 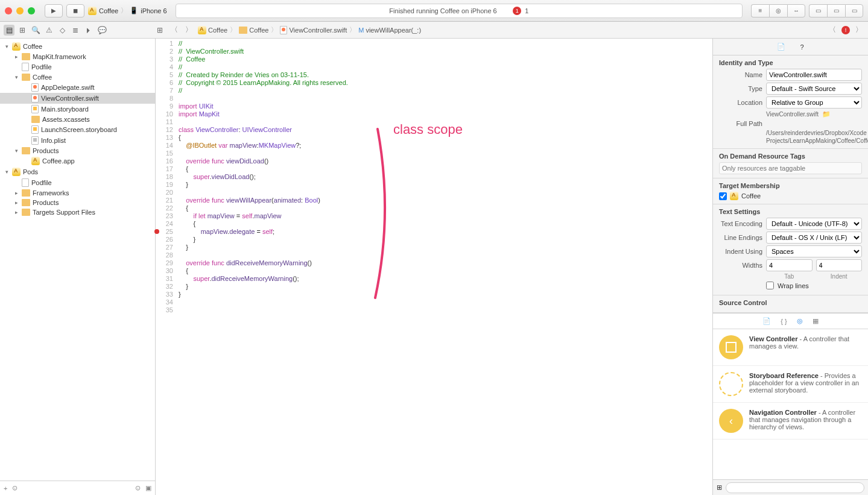 I want to click on recent-filter: ⊙, so click(x=138, y=488).